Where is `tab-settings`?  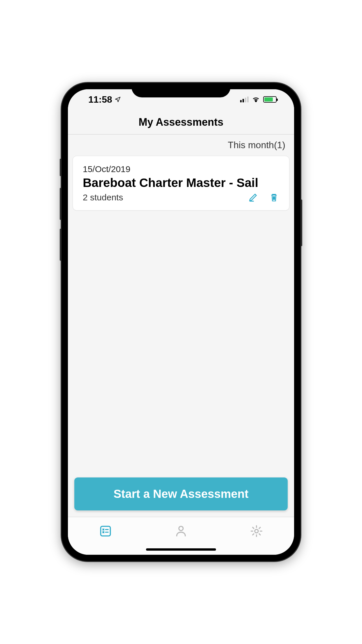 tab-settings is located at coordinates (256, 531).